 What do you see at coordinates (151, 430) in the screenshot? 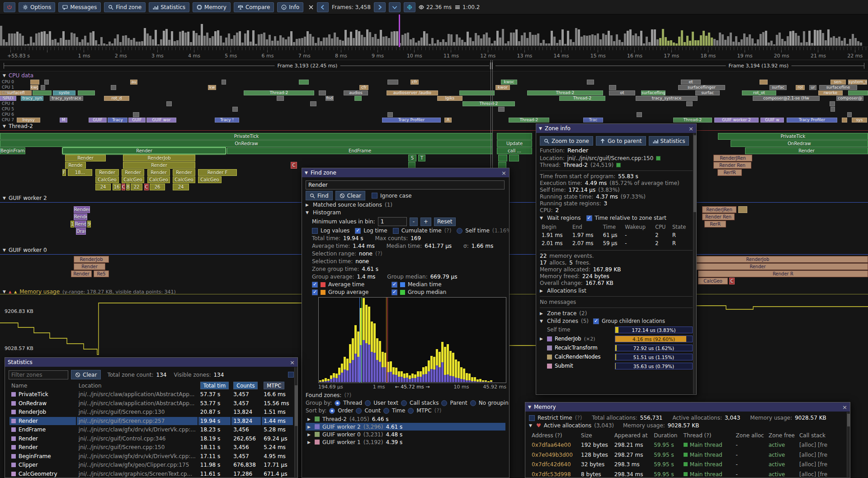
I see `table-row: EndFrame jni/../jni/src/claw/gfx/drv/vk/…` at bounding box center [151, 430].